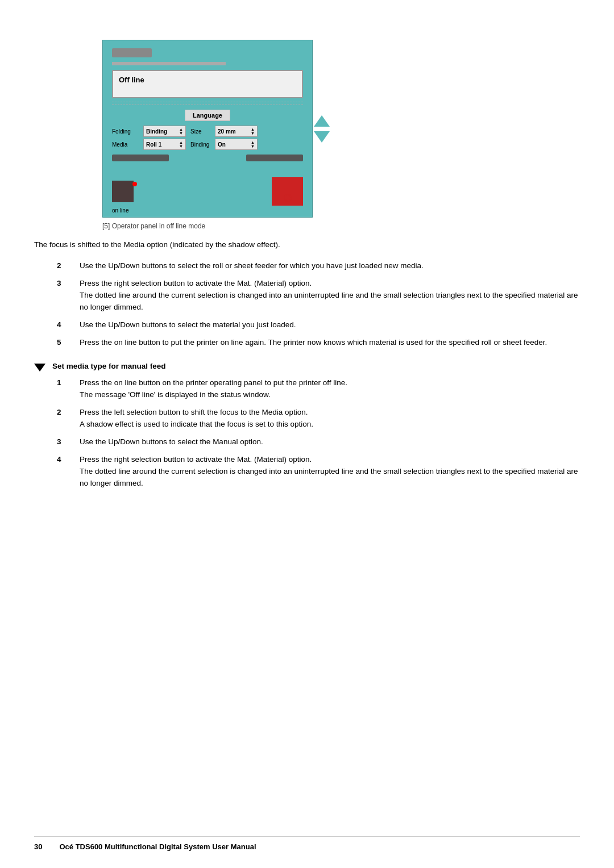  What do you see at coordinates (38, 846) in the screenshot?
I see `page-number: 30` at bounding box center [38, 846].